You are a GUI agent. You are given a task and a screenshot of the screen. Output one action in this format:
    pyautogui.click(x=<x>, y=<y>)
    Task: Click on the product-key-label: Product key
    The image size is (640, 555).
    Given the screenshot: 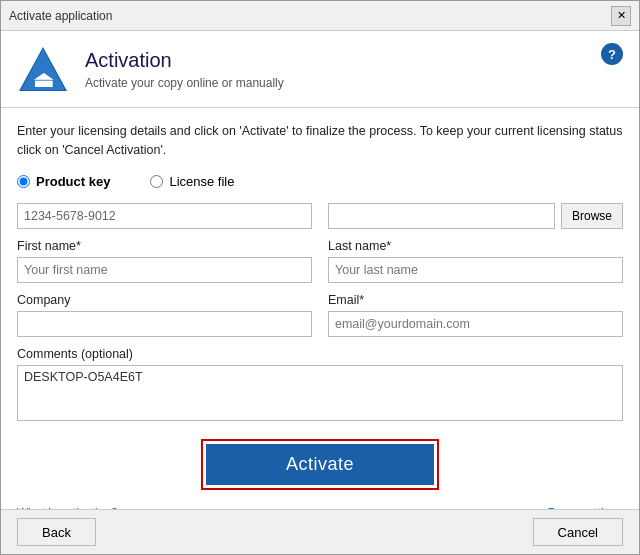 What is the action you would take?
    pyautogui.click(x=73, y=182)
    